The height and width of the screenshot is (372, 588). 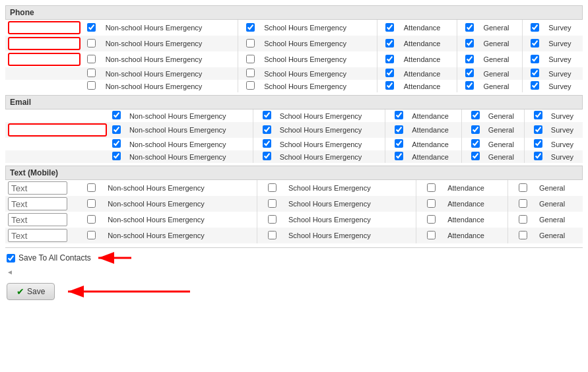 I want to click on phone-row4-survey-cb, so click(x=535, y=73).